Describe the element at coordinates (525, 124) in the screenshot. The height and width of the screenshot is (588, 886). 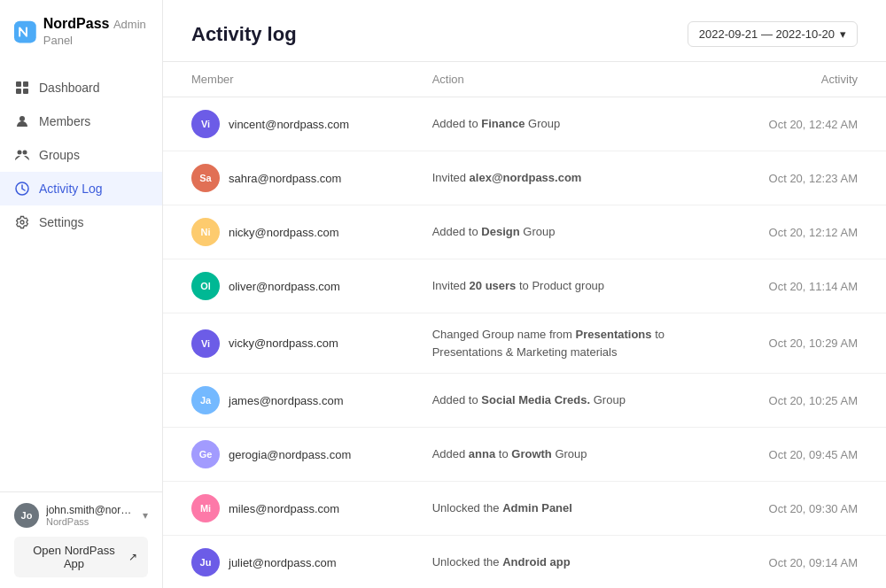
I see `table-row: Vi vincent@nordpass.com Added to Finance…` at that location.